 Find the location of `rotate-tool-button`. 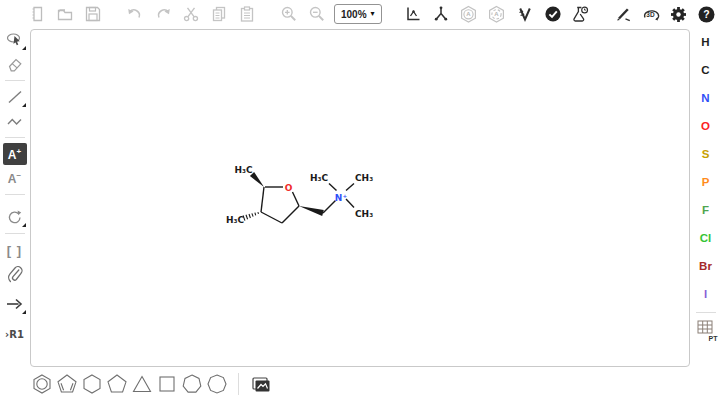

rotate-tool-button is located at coordinates (15, 217).